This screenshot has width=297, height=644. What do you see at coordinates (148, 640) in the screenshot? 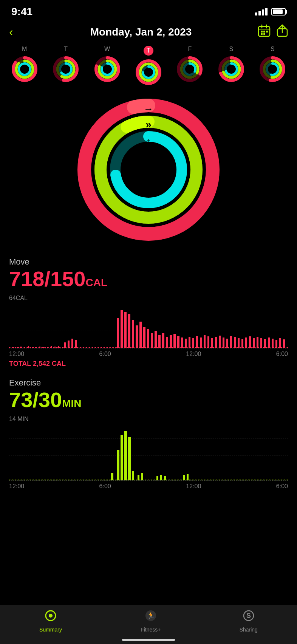
I see `home-indicator` at bounding box center [148, 640].